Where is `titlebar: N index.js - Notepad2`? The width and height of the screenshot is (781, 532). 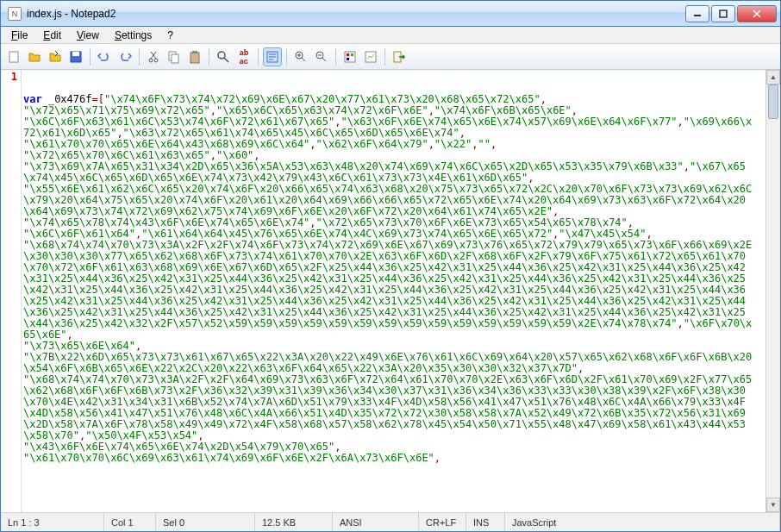 titlebar: N index.js - Notepad2 is located at coordinates (390, 14).